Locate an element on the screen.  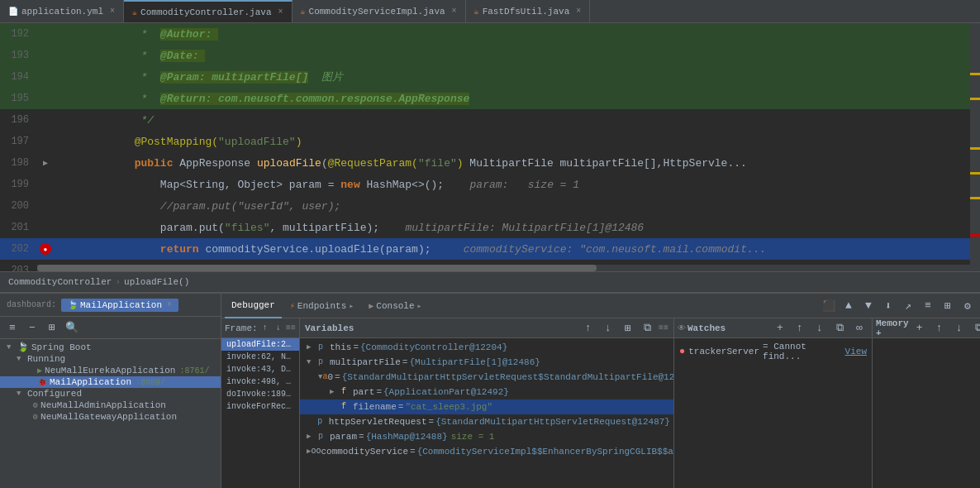
var-http: p httpServletRequest = {StandardMultipar… is located at coordinates (487, 422).